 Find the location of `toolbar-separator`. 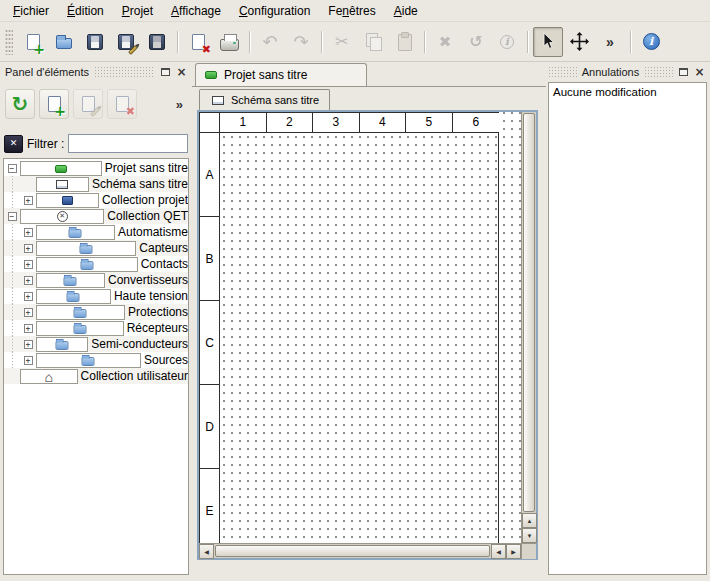

toolbar-separator is located at coordinates (178, 42).